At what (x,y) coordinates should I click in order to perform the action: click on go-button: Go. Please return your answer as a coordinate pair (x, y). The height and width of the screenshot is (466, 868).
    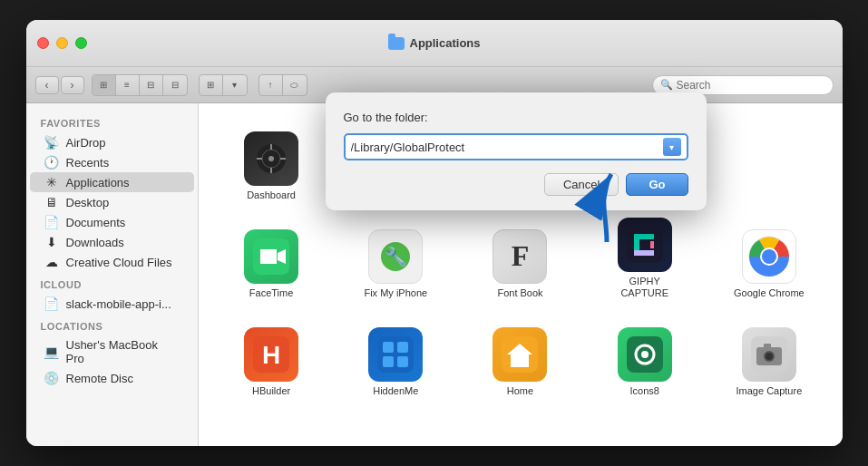
    Looking at the image, I should click on (657, 185).